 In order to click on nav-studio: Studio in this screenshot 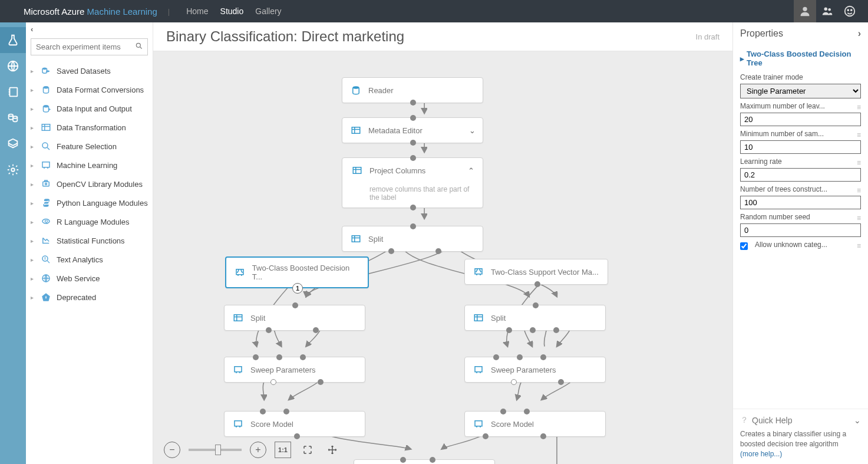, I will do `click(232, 11)`.